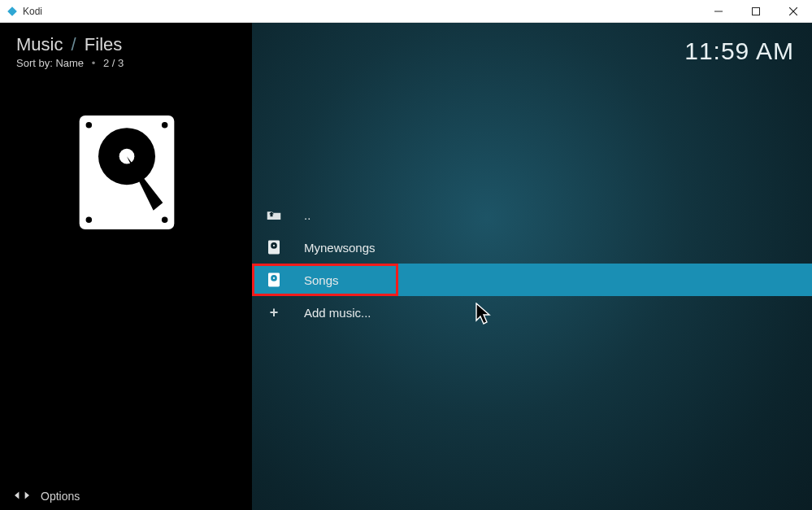 The width and height of the screenshot is (812, 510). I want to click on plus-icon: +, so click(274, 312).